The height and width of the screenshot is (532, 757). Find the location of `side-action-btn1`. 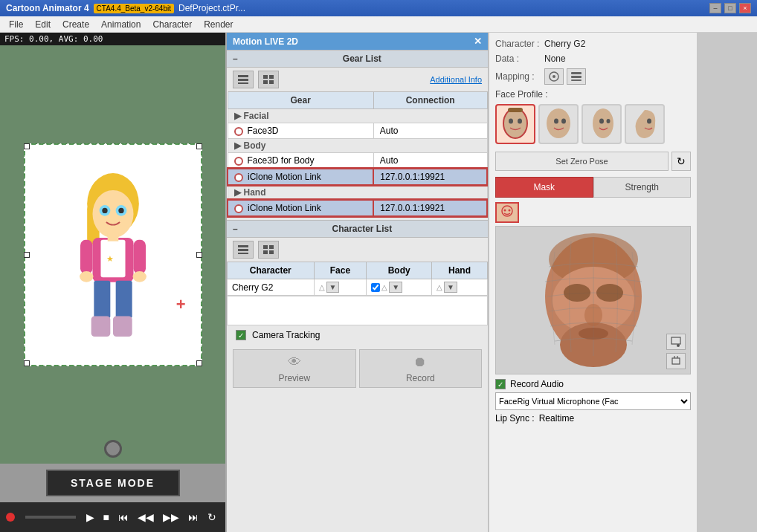

side-action-btn1 is located at coordinates (676, 342).